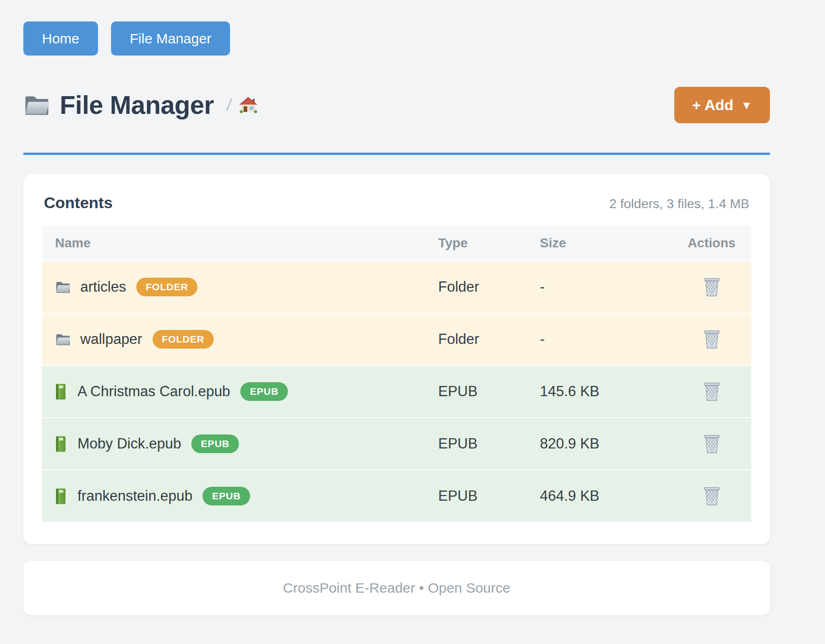 This screenshot has height=644, width=825. What do you see at coordinates (606, 444) in the screenshot?
I see `size-cell: 820.9 KB` at bounding box center [606, 444].